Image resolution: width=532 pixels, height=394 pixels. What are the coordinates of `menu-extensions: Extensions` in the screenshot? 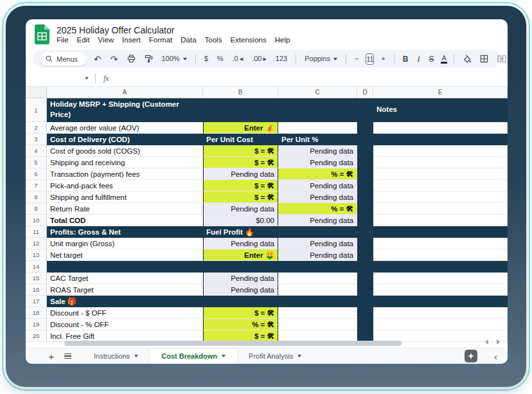 It's located at (248, 40).